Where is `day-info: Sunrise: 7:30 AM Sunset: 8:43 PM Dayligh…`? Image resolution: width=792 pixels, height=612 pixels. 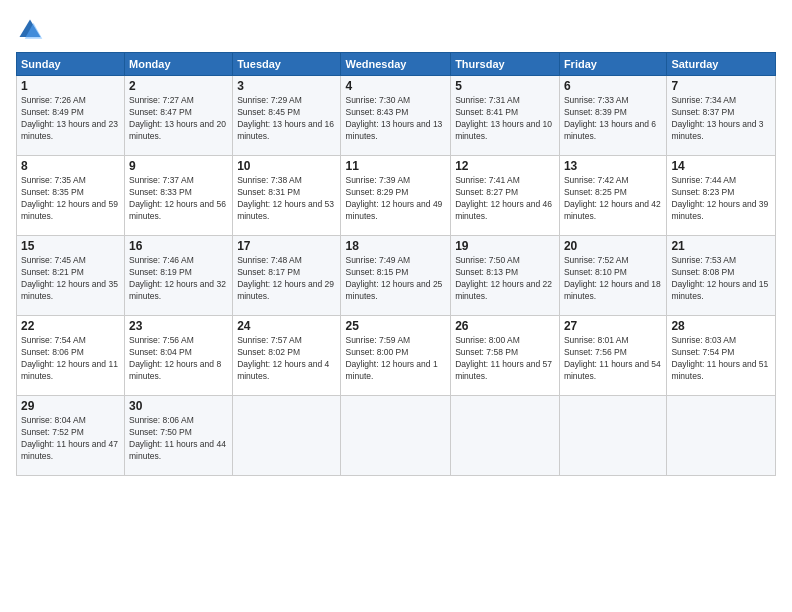 day-info: Sunrise: 7:30 AM Sunset: 8:43 PM Dayligh… is located at coordinates (396, 119).